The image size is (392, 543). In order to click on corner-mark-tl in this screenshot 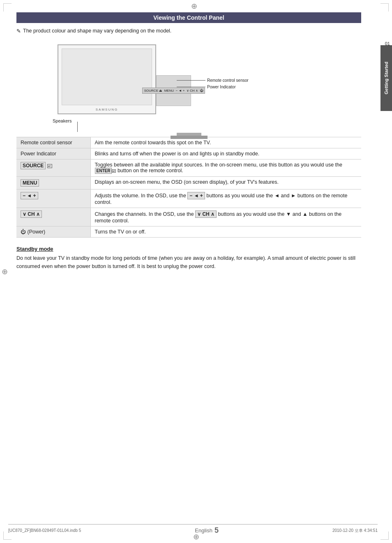, I will do `click(7, 7)`.